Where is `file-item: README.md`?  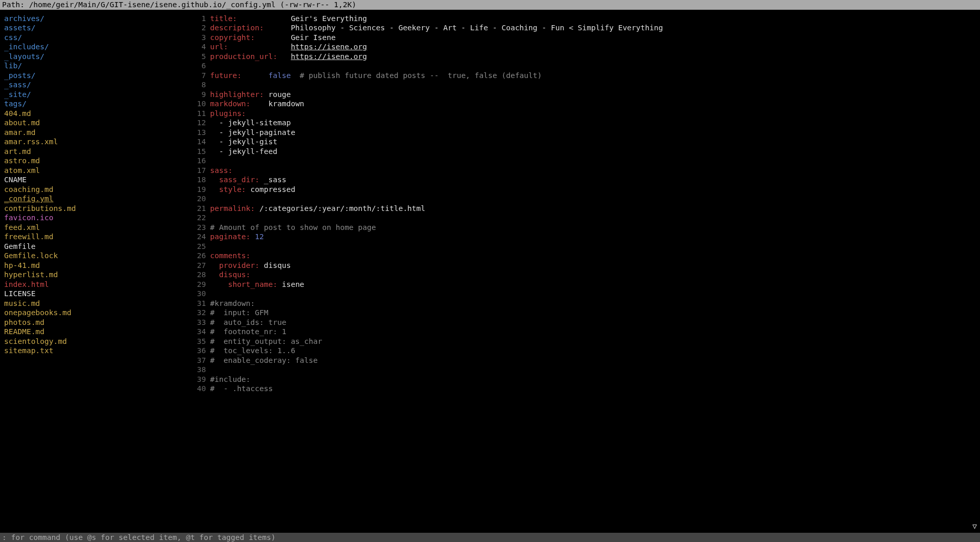
file-item: README.md is located at coordinates (97, 332).